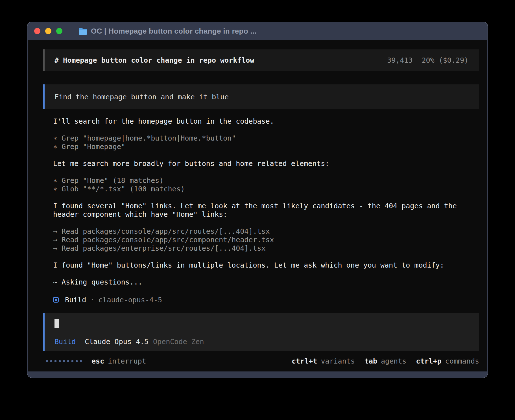 The height and width of the screenshot is (420, 515). I want to click on hint-variants: ctrl+t variants, so click(323, 361).